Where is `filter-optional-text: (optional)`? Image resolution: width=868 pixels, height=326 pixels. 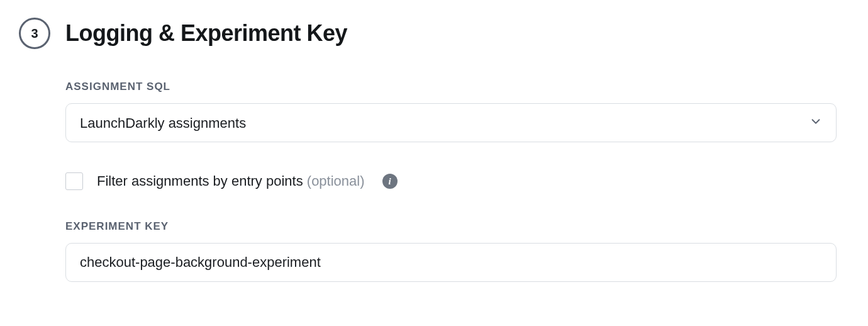
filter-optional-text: (optional) is located at coordinates (336, 181).